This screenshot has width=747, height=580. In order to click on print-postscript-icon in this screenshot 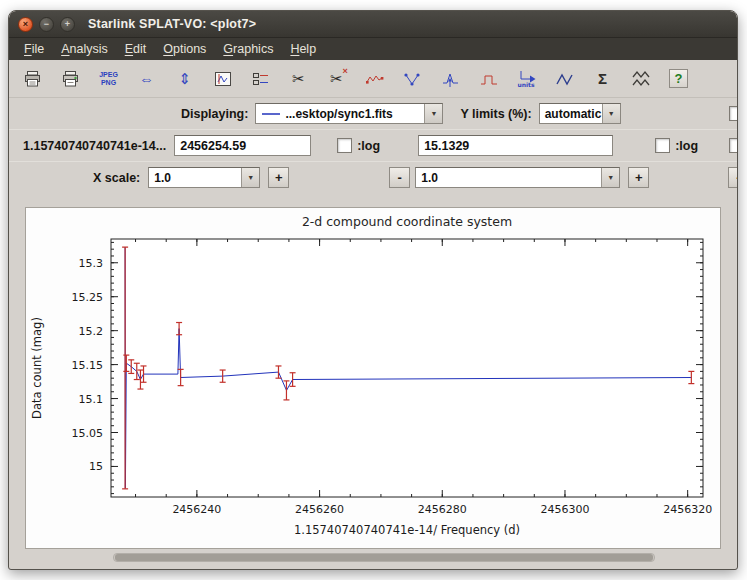, I will do `click(70, 79)`.